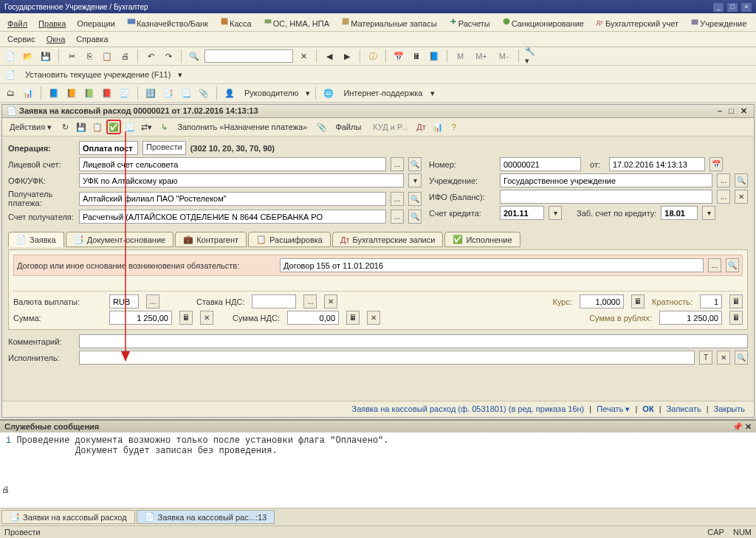 Image resolution: width=756 pixels, height=538 pixels. Describe the element at coordinates (329, 93) in the screenshot. I see `globe-icon: 🌐` at that location.